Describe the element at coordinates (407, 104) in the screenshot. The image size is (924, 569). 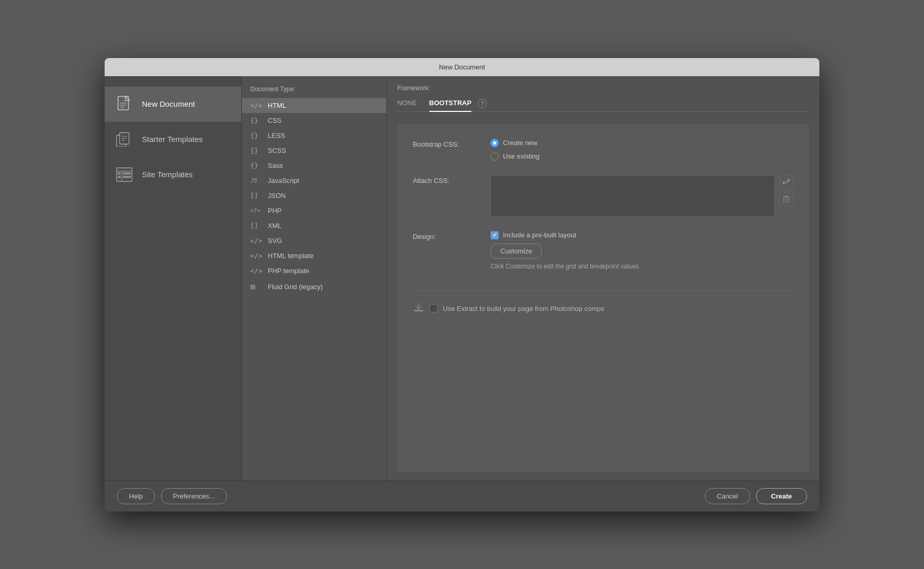
I see `tab-none: NONE` at that location.